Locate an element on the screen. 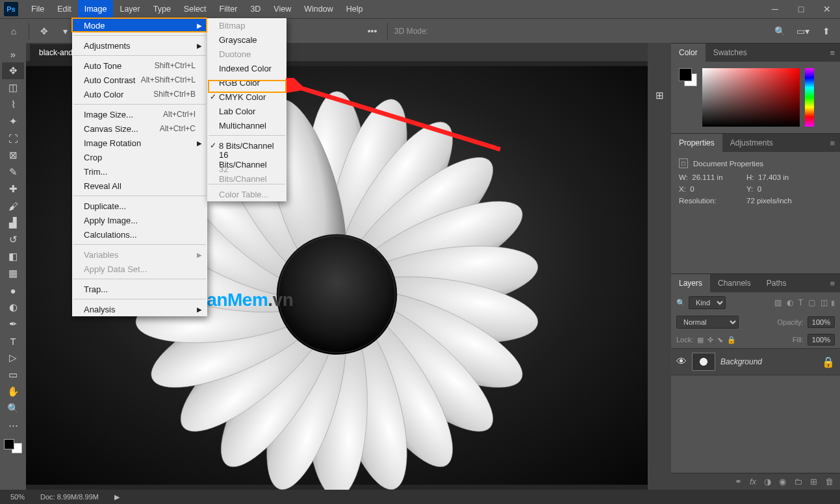 Image resolution: width=840 pixels, height=504 pixels. menu-file: File is located at coordinates (38, 9).